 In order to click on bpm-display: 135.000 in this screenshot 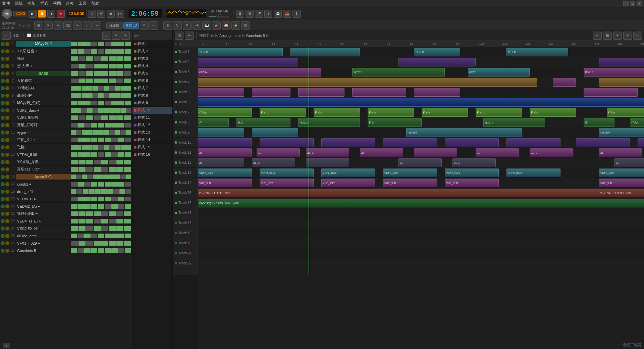, I will do `click(76, 13)`.